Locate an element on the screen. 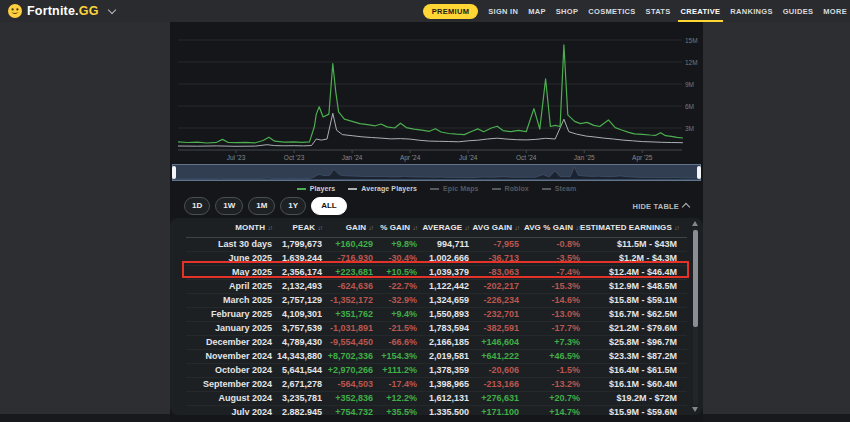 Image resolution: width=850 pixels, height=422 pixels. cell-average: 1,398,965 is located at coordinates (443, 384).